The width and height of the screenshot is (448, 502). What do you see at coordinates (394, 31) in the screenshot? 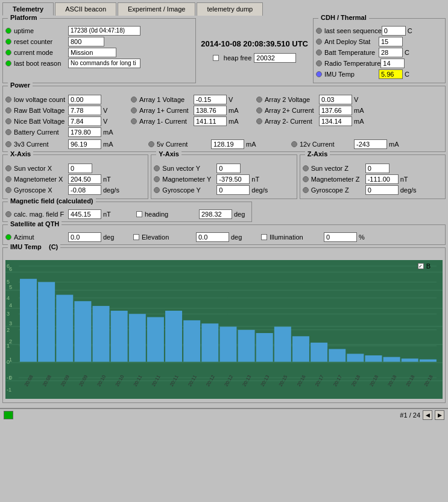
I see `last-seq-value: 0` at bounding box center [394, 31].